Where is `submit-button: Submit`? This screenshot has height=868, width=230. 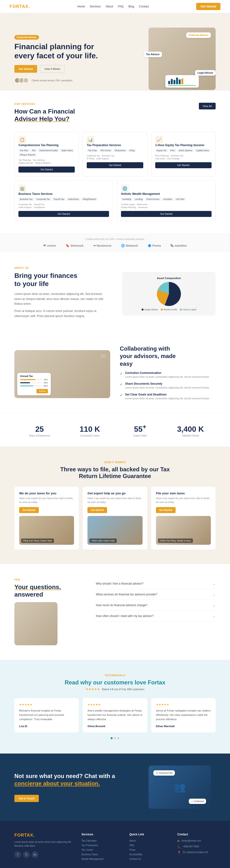
submit-button: Submit is located at coordinates (42, 391).